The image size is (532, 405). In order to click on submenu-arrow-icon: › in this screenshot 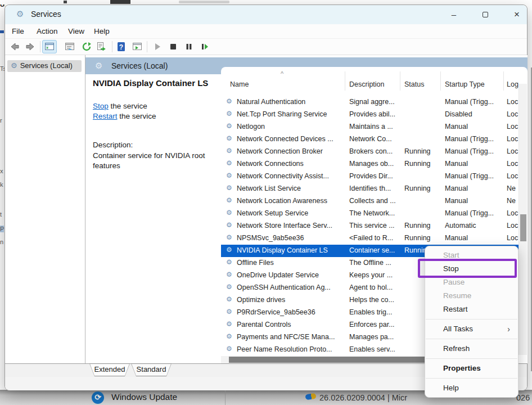, I will do `click(508, 329)`.